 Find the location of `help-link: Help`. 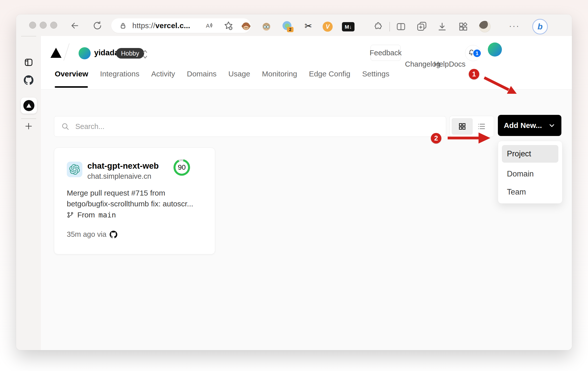

help-link: Help is located at coordinates (441, 64).